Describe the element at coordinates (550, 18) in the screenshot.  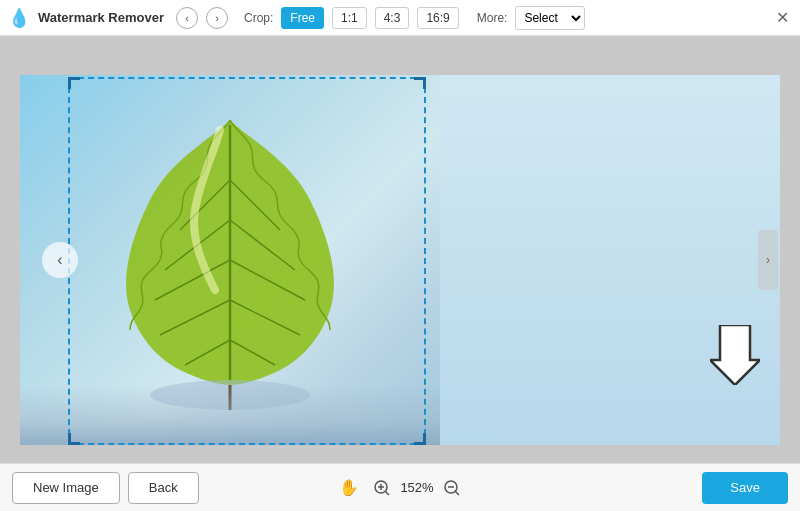
I see `select-dropdown: Select Lasso Brush` at that location.